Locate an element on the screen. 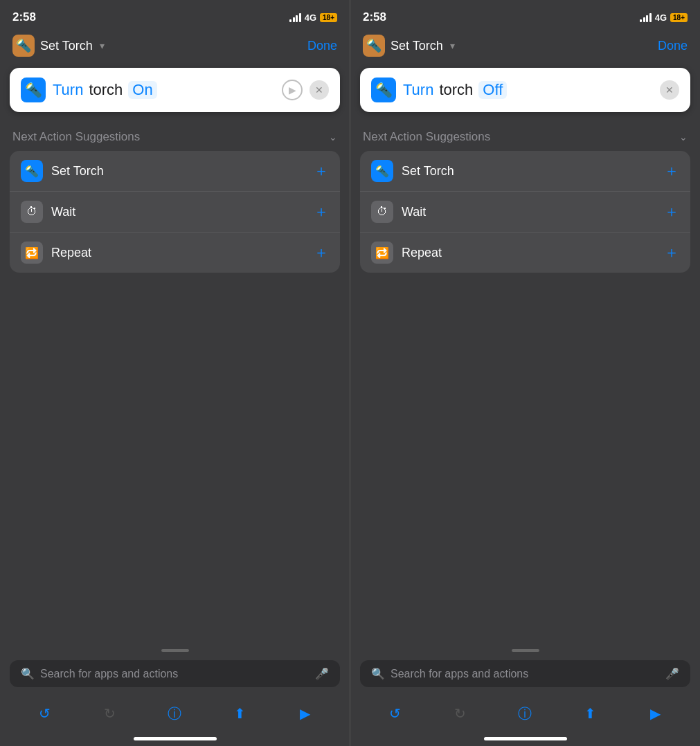 The height and width of the screenshot is (746, 700). left-suggestions-title: Next Action Suggestions is located at coordinates (76, 137).